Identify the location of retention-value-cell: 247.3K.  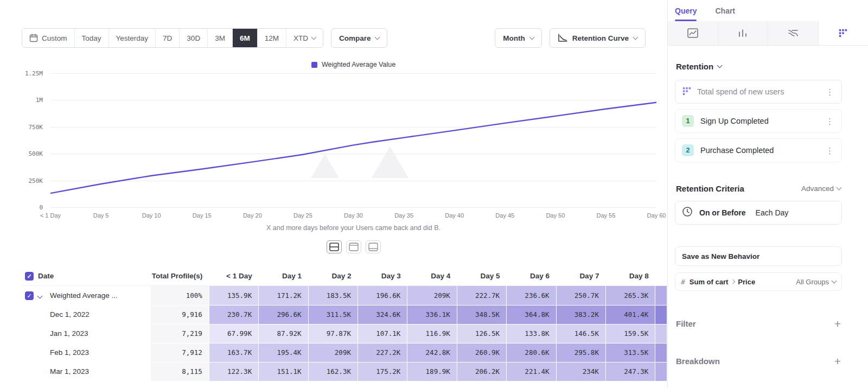
(630, 371).